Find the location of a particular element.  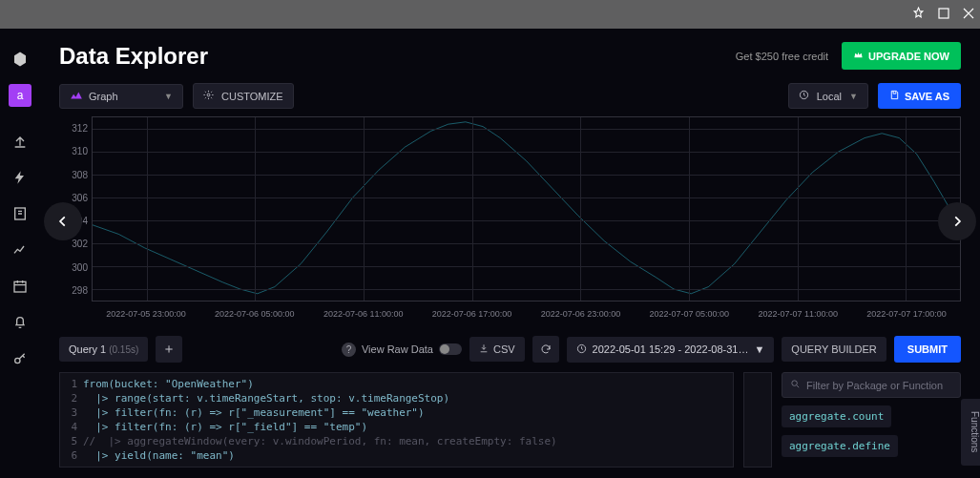

refresh-button is located at coordinates (546, 349).